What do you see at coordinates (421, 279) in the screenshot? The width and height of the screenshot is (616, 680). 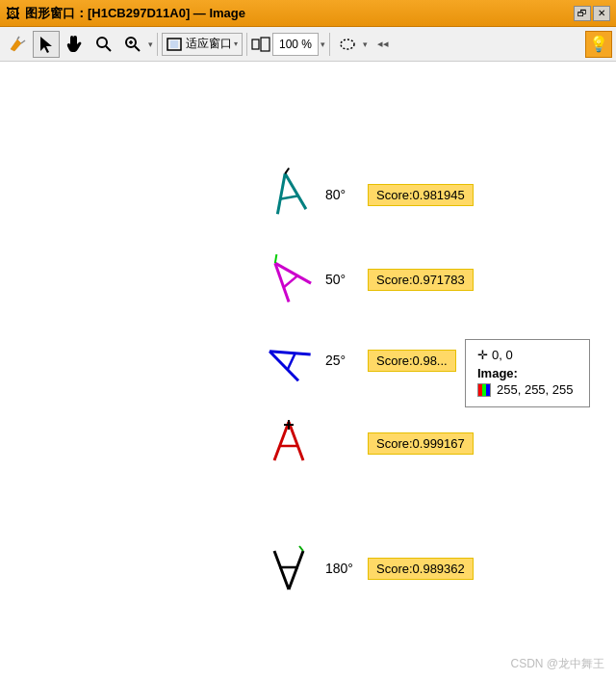 I see `score-50: Score:0.971783` at bounding box center [421, 279].